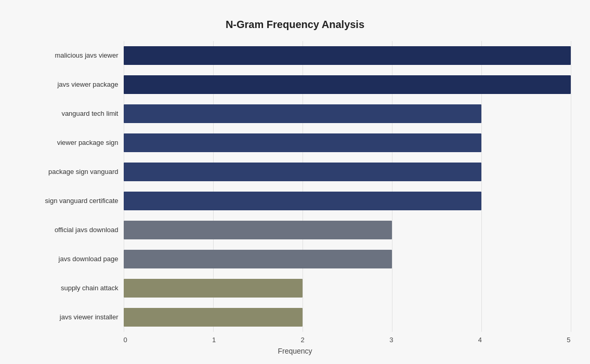 The height and width of the screenshot is (364, 590). Describe the element at coordinates (480, 340) in the screenshot. I see `x-tick-label: 4` at that location.